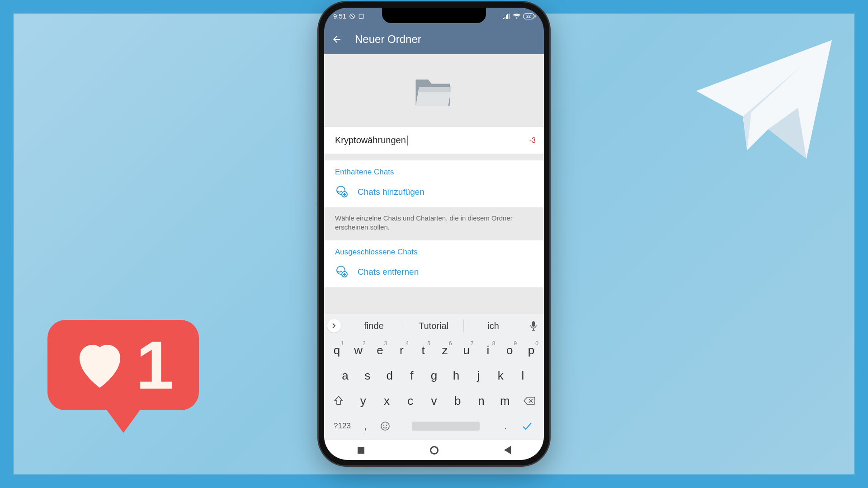 The image size is (868, 488). What do you see at coordinates (371, 140) in the screenshot?
I see `folder-name-input` at bounding box center [371, 140].